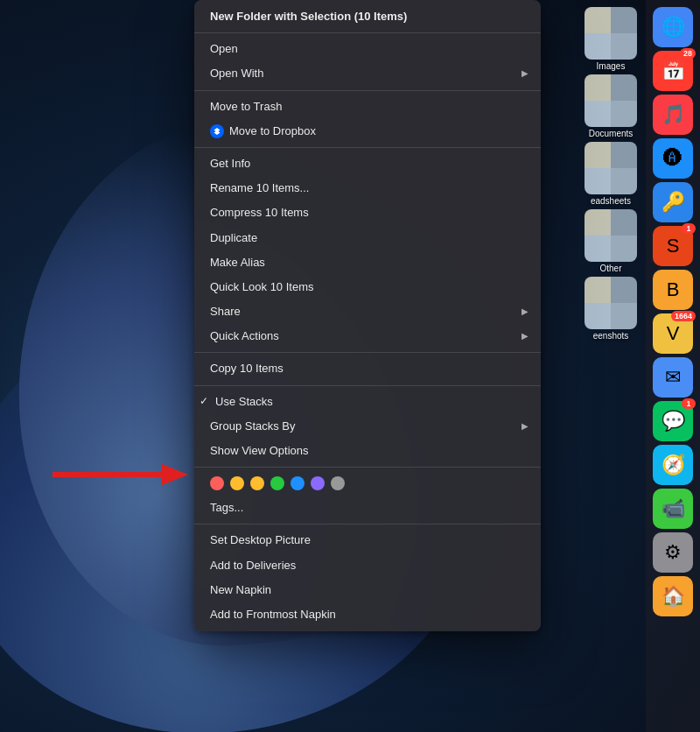 The width and height of the screenshot is (700, 732). Describe the element at coordinates (611, 268) in the screenshot. I see `stack-label-other: Other` at that location.